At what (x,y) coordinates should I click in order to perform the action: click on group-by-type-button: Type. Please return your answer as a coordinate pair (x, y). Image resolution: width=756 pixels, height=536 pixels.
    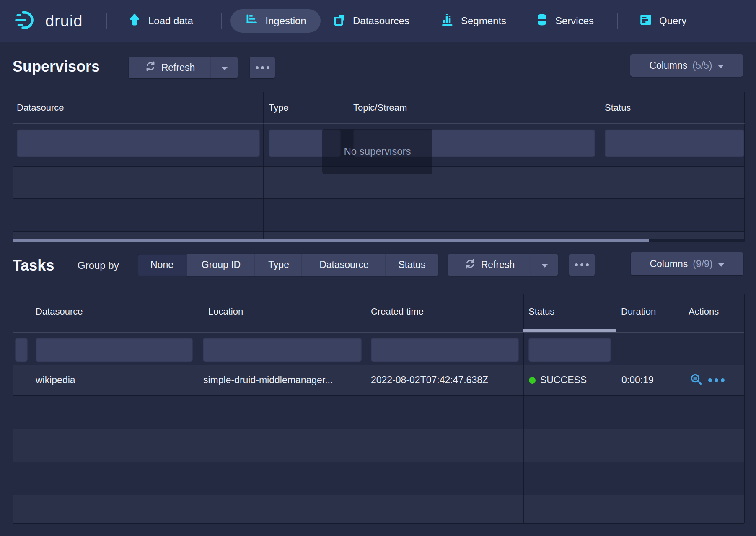
    Looking at the image, I should click on (278, 265).